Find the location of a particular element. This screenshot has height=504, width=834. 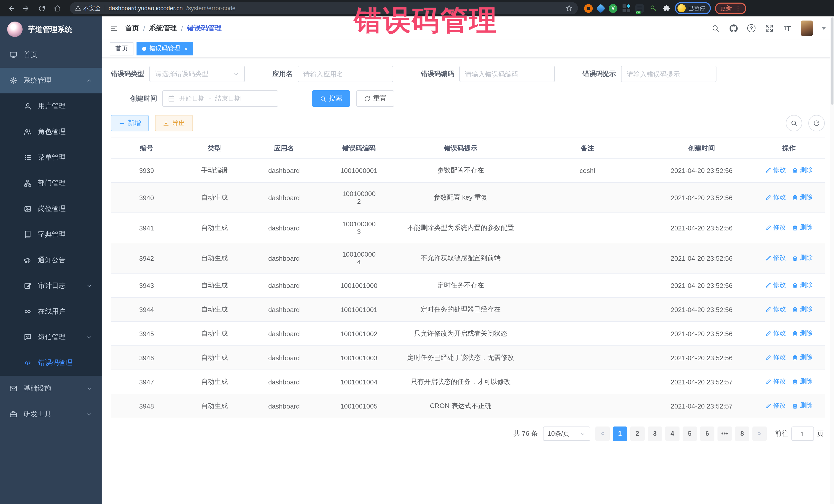

not-secure-warning: 不安全 is located at coordinates (88, 8).